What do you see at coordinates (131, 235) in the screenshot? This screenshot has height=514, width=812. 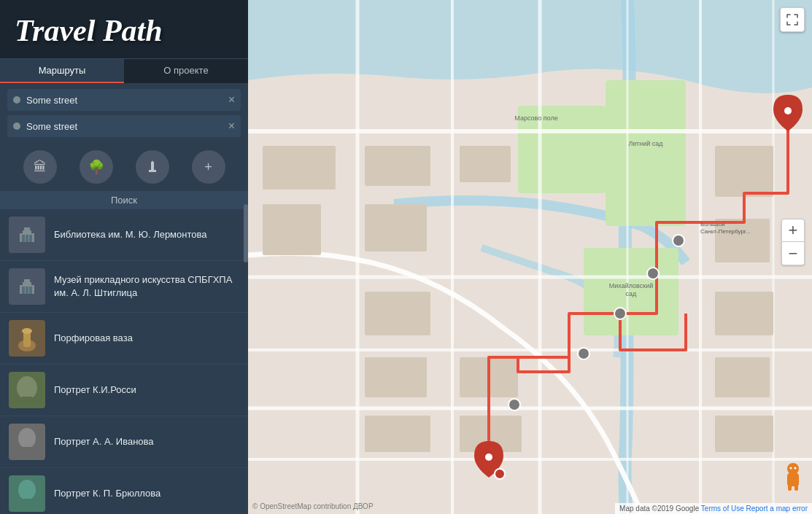 I see `place-name-1: Библиотека им. М. Ю. Лермонтова` at bounding box center [131, 235].